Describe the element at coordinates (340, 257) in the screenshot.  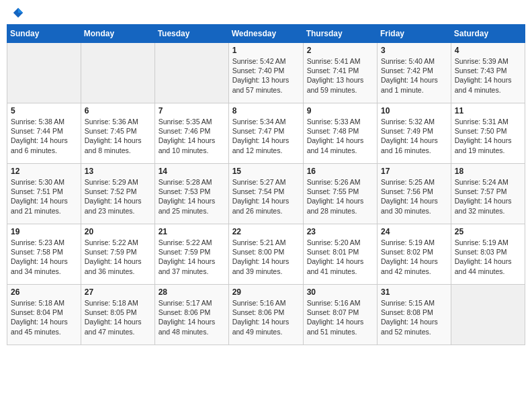
I see `day-content: Sunrise: 5:20 AMSunset: 8:01 PMDaylight:…` at that location.